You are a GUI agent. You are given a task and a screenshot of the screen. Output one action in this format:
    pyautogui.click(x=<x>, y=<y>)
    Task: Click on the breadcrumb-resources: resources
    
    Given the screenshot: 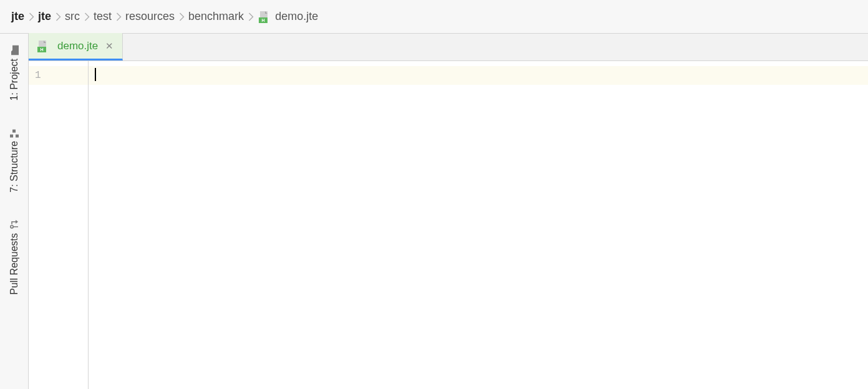 What is the action you would take?
    pyautogui.click(x=150, y=16)
    